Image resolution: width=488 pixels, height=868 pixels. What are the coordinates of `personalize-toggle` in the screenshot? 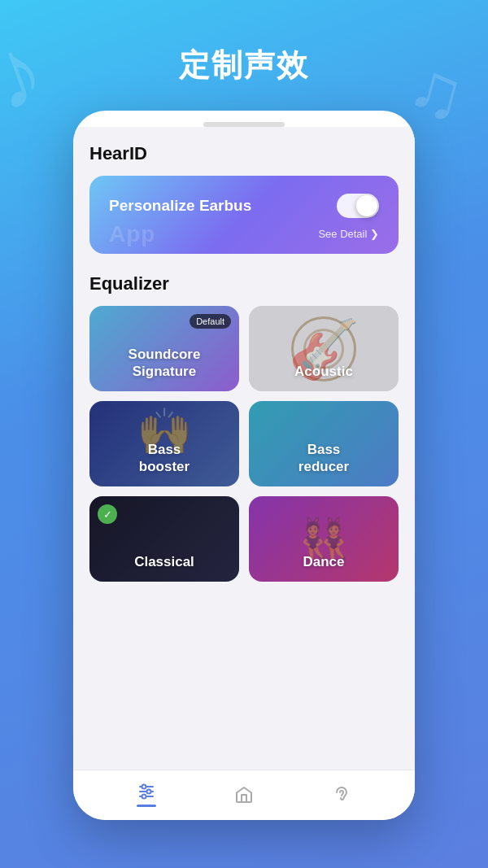 It's located at (358, 206).